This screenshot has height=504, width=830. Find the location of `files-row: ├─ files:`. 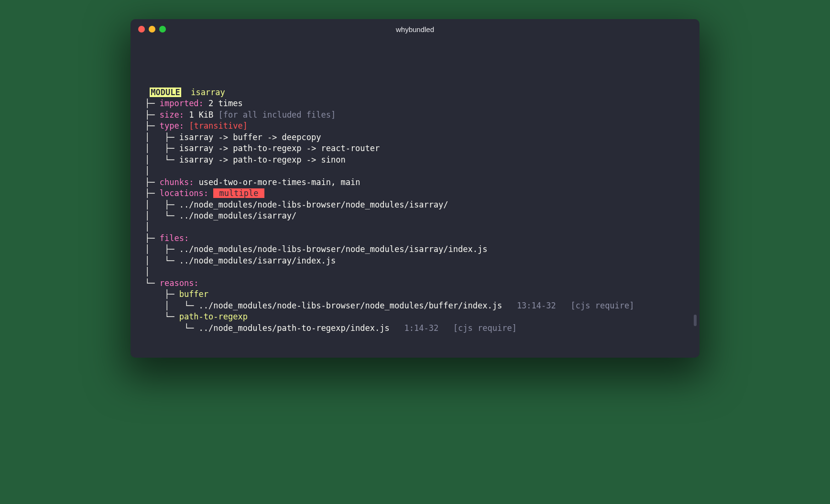

files-row: ├─ files: is located at coordinates (415, 238).